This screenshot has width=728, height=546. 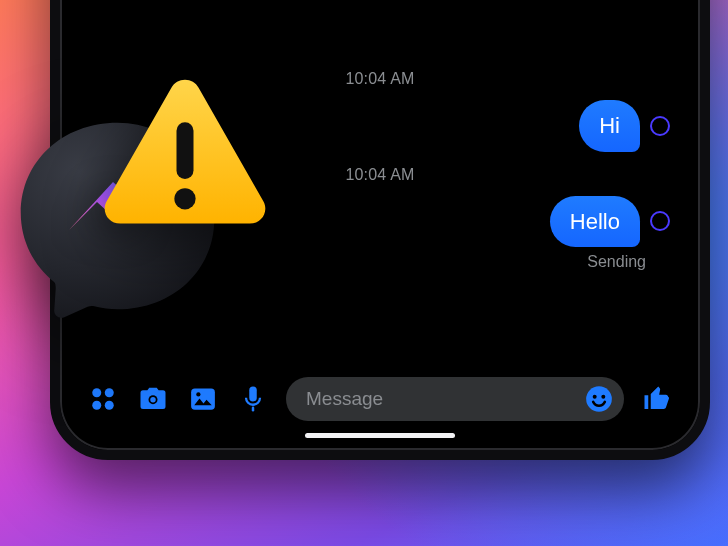 I want to click on message-row: Hello, so click(x=380, y=222).